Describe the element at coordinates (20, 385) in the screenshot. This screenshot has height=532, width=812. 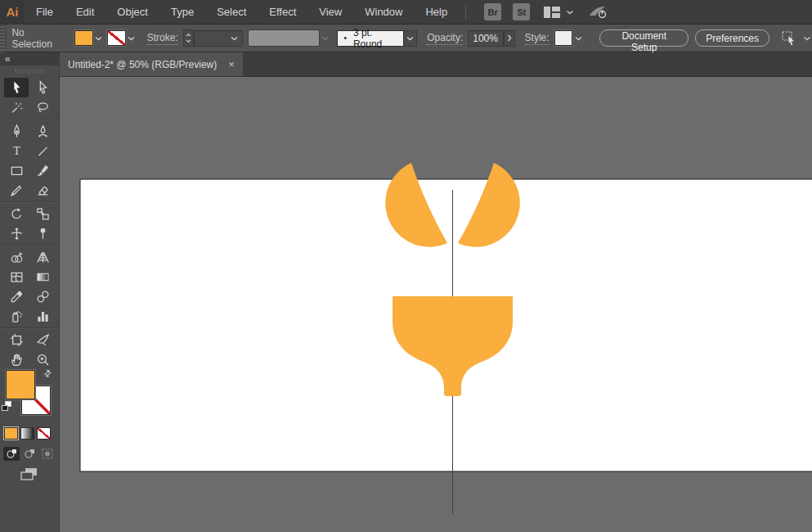
I see `fill-indicator` at that location.